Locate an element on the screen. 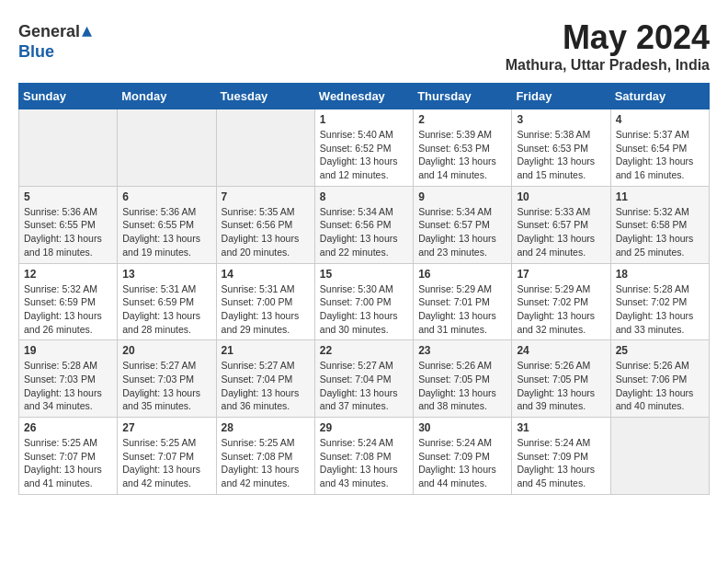 The height and width of the screenshot is (563, 728). day-info: Sunrise: 5:32 AMSunset: 6:58 PMDaylight:… is located at coordinates (660, 232).